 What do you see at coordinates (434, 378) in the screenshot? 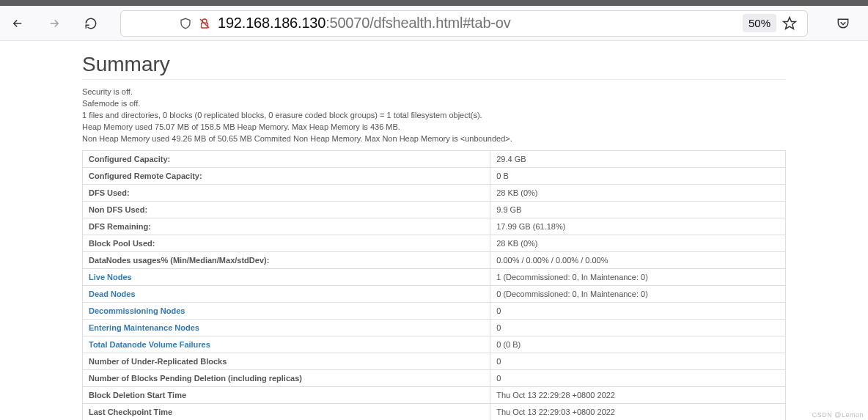
I see `table-row: Number of Blocks Pending Deletion (inclu…` at bounding box center [434, 378].